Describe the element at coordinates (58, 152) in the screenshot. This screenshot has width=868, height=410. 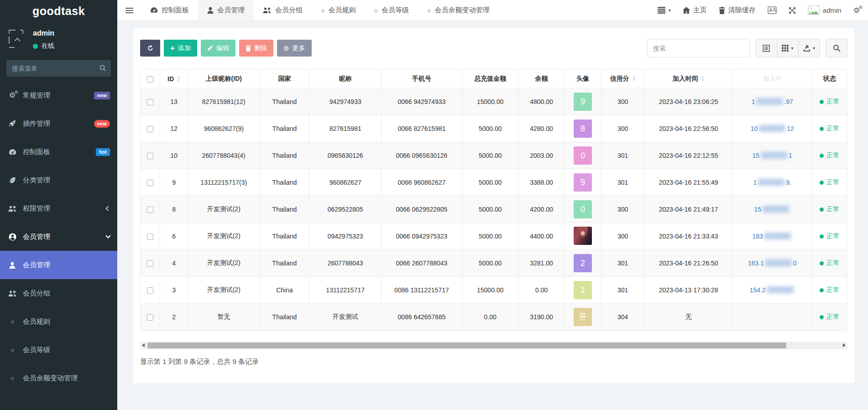
I see `sidebar-item-dashboard: 控制面板hot` at that location.